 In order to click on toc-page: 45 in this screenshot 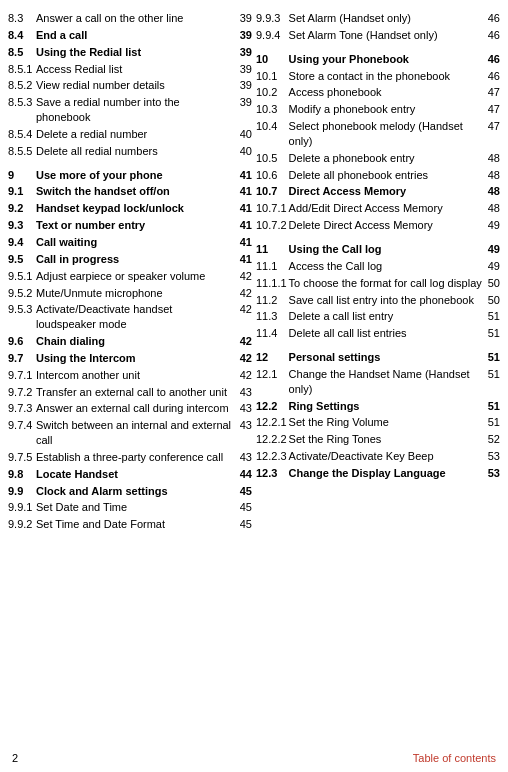, I will do `click(243, 524)`.